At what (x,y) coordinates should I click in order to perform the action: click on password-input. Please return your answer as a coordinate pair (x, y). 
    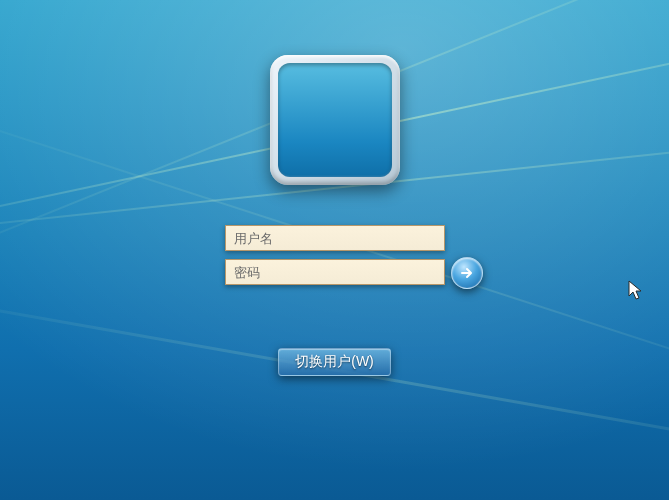
    Looking at the image, I should click on (335, 272).